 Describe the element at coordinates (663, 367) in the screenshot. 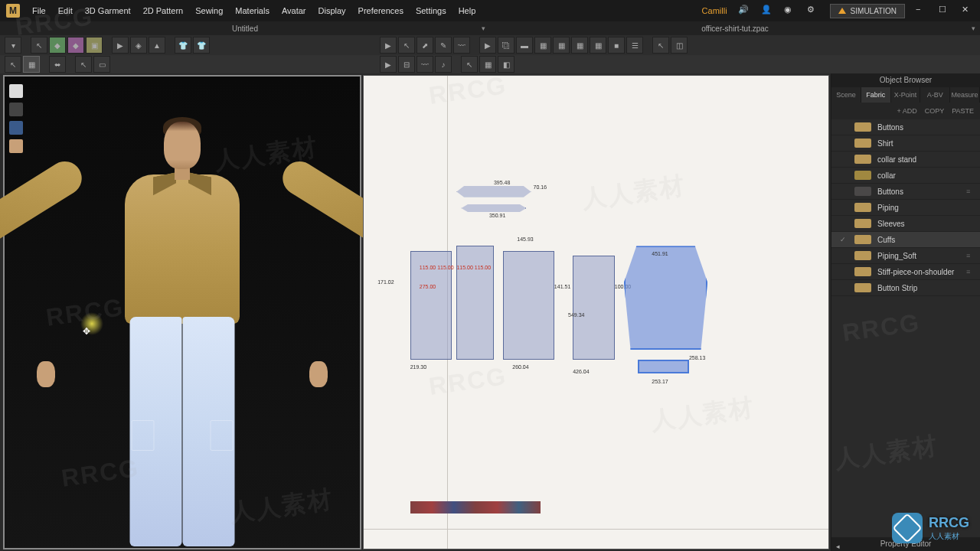

I see `pattern-cuff` at that location.